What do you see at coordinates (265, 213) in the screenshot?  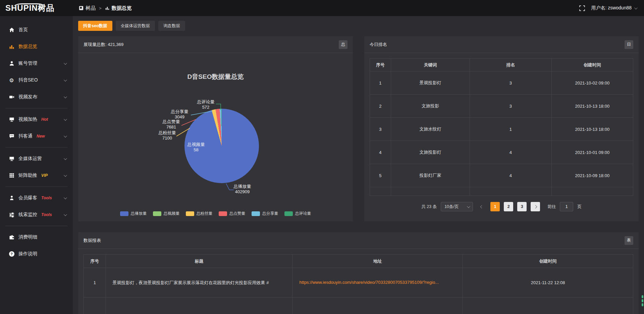 I see `legend-item: 总分享量` at bounding box center [265, 213].